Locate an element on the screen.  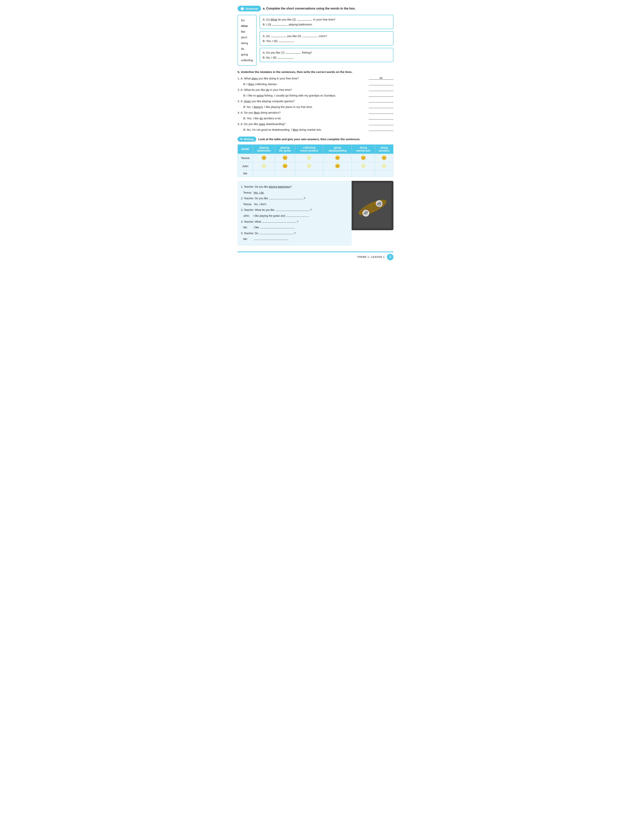
john-posters: ☹ is located at coordinates (309, 166).